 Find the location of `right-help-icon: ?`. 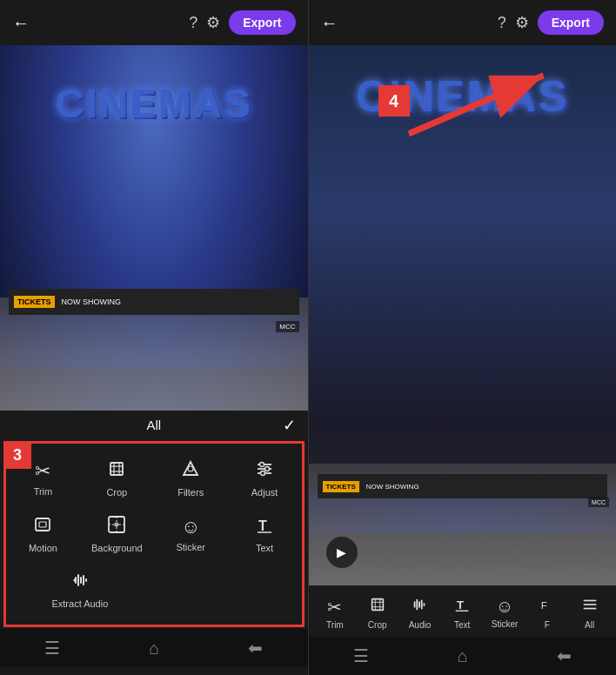

right-help-icon: ? is located at coordinates (502, 23).